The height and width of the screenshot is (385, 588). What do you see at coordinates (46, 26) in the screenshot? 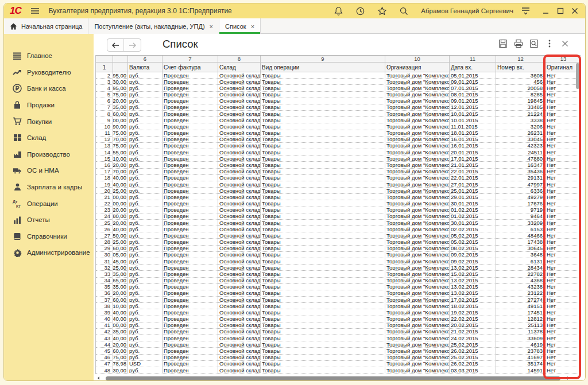
I see `tab-home: Начальная страница` at bounding box center [46, 26].